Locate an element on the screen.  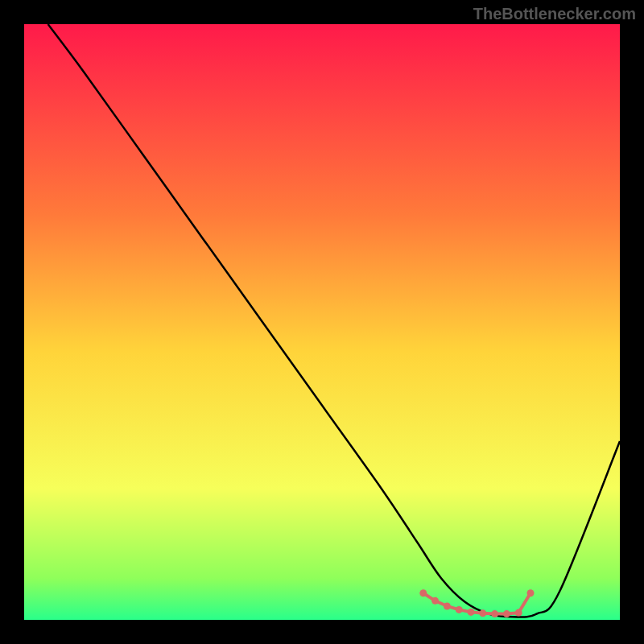
watermark-text: TheBottlenecker.com is located at coordinates (555, 14).